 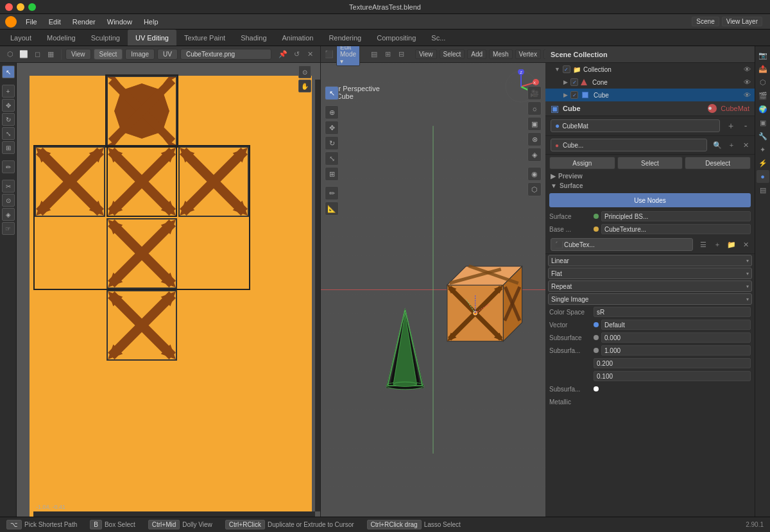 What do you see at coordinates (305, 86) in the screenshot?
I see `uv-pan-btn: ✋` at bounding box center [305, 86].